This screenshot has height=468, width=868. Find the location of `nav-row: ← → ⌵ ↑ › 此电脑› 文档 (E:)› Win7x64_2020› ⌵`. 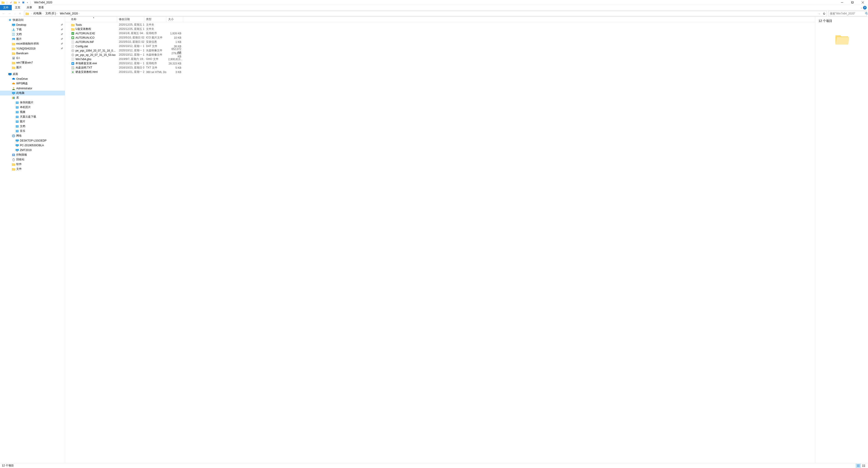

nav-row: ← → ⌵ ↑ › 此电脑› 文档 (E:)› Win7x64_2020› ⌵ is located at coordinates (434, 13).